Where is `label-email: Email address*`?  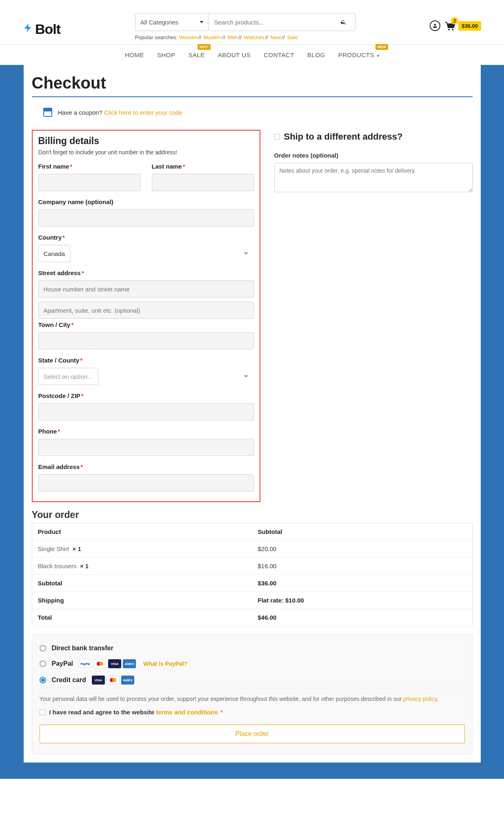 label-email: Email address* is located at coordinates (146, 467).